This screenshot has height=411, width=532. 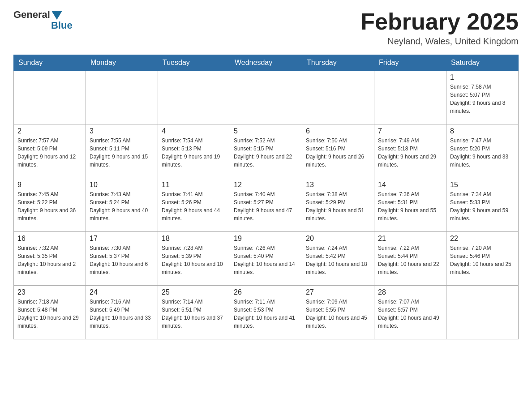 What do you see at coordinates (410, 292) in the screenshot?
I see `day-number: 28` at bounding box center [410, 292].